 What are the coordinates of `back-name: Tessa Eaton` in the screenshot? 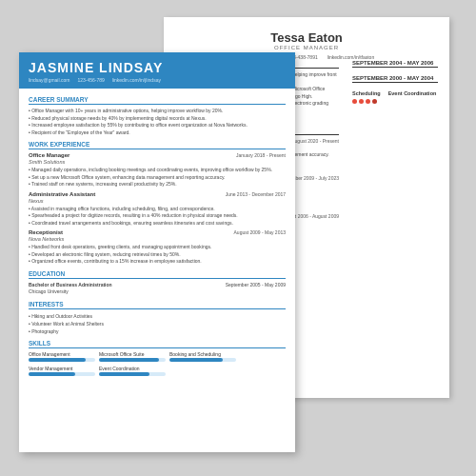 It's located at (307, 38).